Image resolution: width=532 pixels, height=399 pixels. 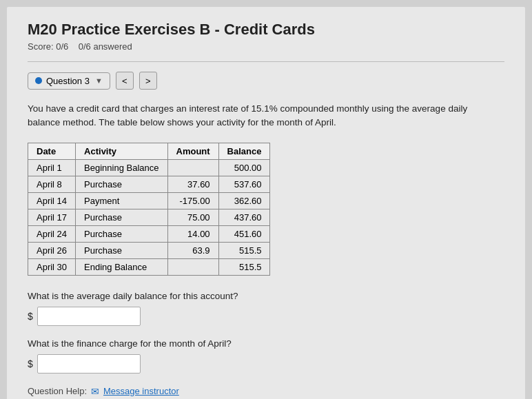 What do you see at coordinates (149, 234) in the screenshot?
I see `table-row: April 24Purchase14.00451.60` at bounding box center [149, 234].